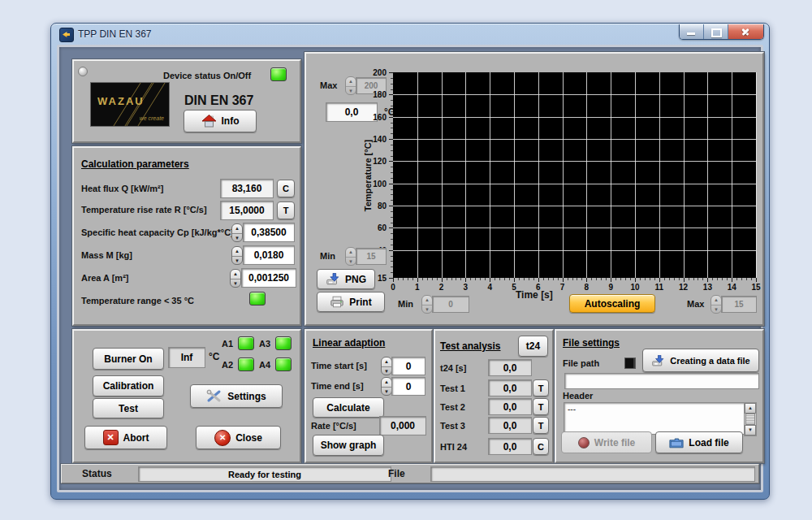 The width and height of the screenshot is (812, 520). I want to click on minimize-button, so click(692, 32).